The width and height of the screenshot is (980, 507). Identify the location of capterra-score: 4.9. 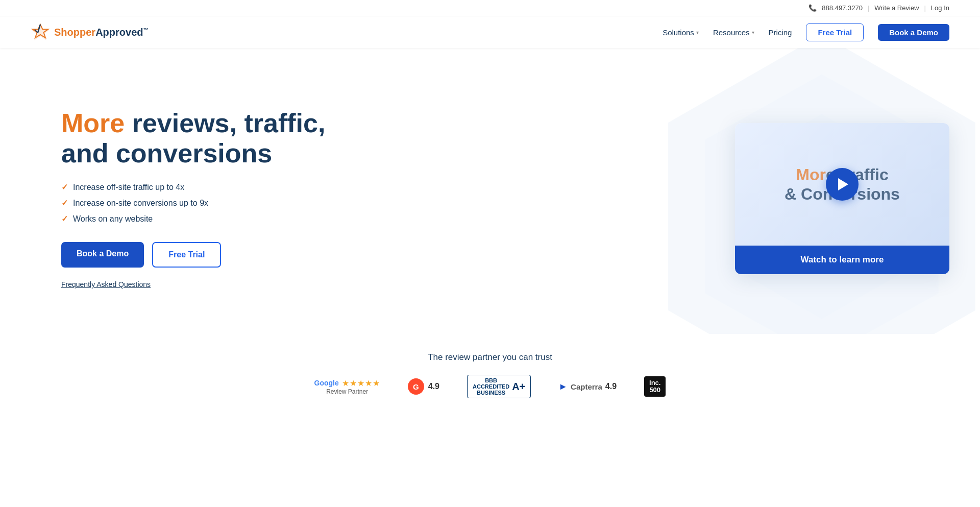
(611, 387).